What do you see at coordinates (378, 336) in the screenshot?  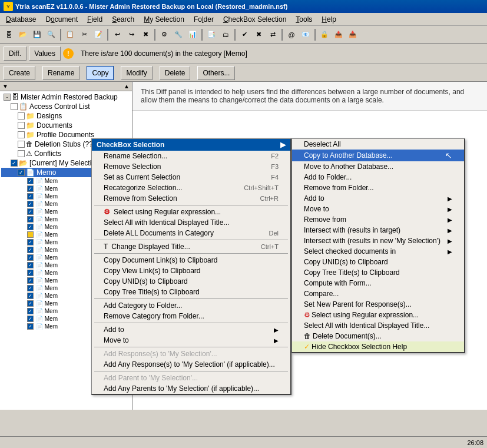 I see `ctx-sub-delete-docs: 🗑Delete Document(s)...` at bounding box center [378, 336].